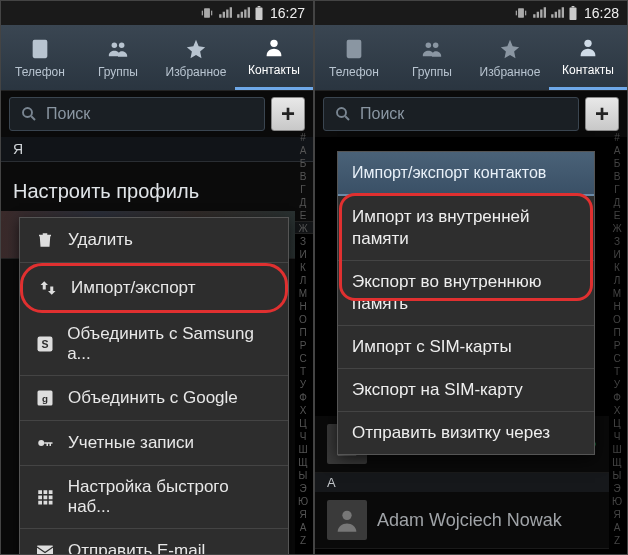 This screenshot has height=555, width=628. I want to click on dialog-item-export-sim: Экспорт на SIM-карту, so click(466, 390).